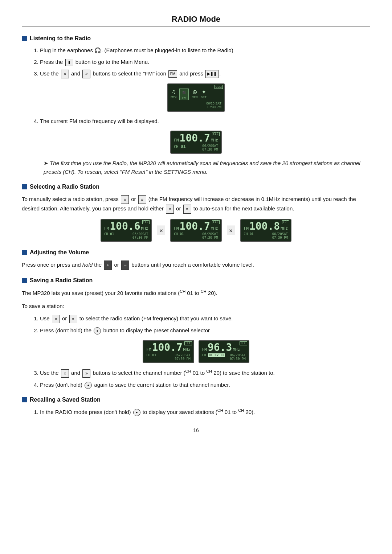  What do you see at coordinates (188, 343) in the screenshot?
I see `ccc-badge-6: CCC` at bounding box center [188, 343].